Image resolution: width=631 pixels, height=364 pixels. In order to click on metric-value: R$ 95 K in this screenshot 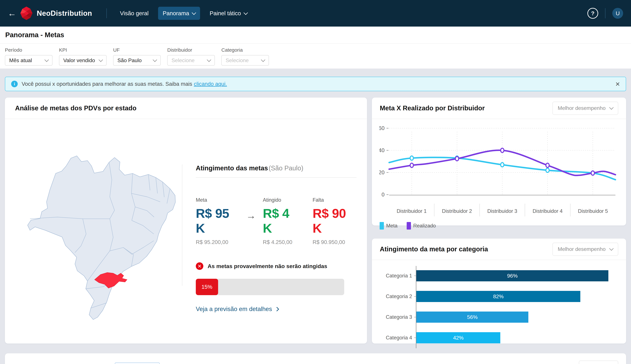, I will do `click(218, 221)`.